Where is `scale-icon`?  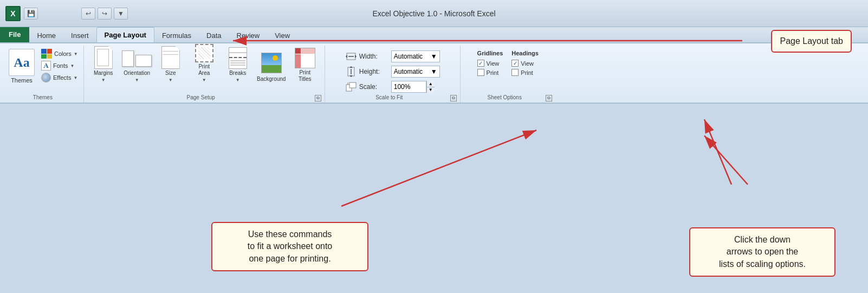
scale-icon is located at coordinates (351, 87).